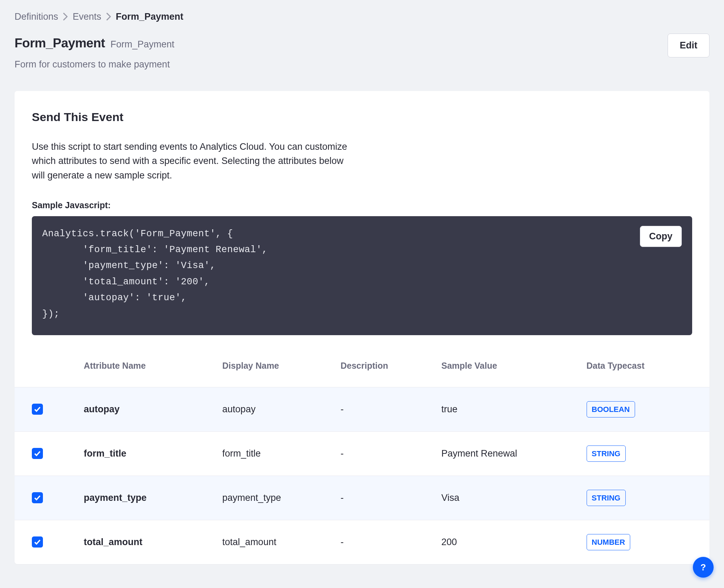 The width and height of the screenshot is (724, 588). Describe the element at coordinates (133, 542) in the screenshot. I see `cell-attribute-name: total_amount` at that location.